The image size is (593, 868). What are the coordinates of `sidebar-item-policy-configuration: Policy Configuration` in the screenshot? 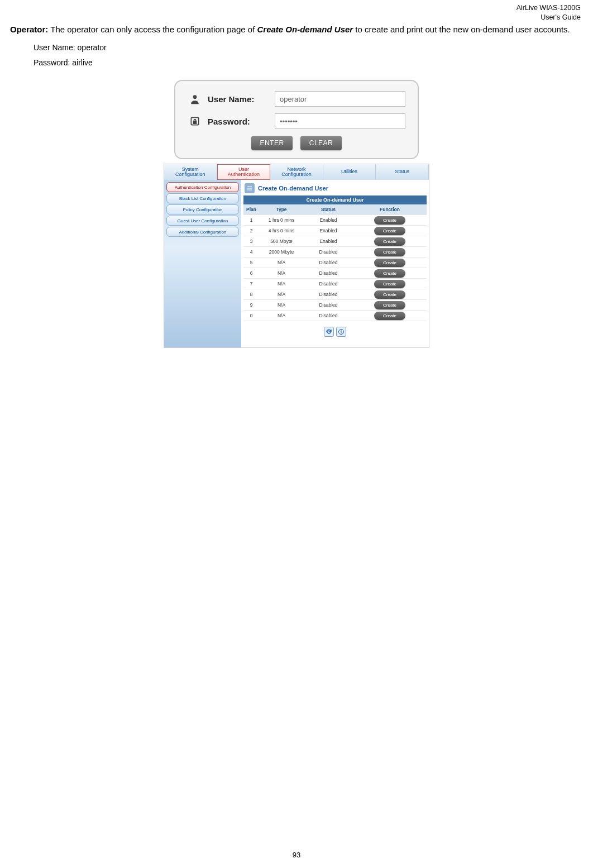 It's located at (203, 209).